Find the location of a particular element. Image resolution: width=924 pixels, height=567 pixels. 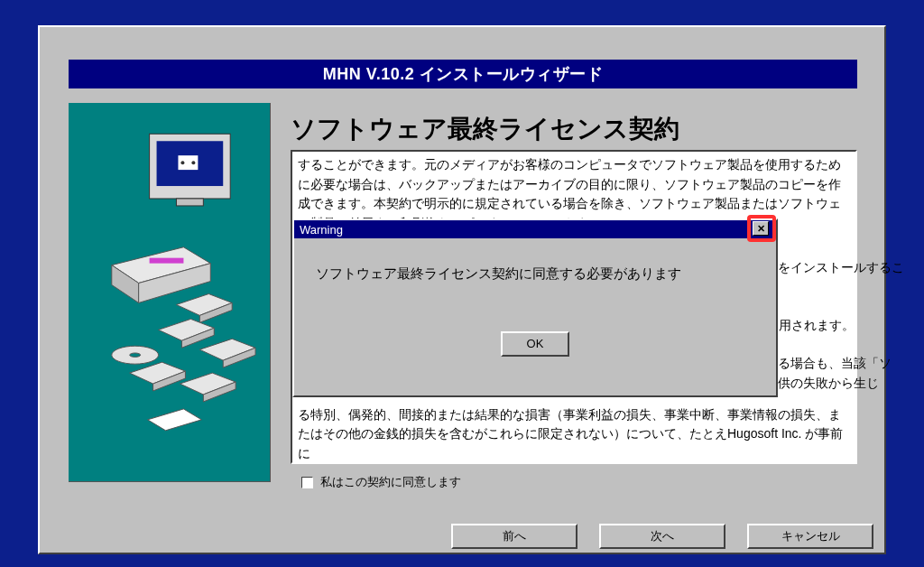

nav-button-row: 前へ 次へ キャンセル is located at coordinates (662, 536).